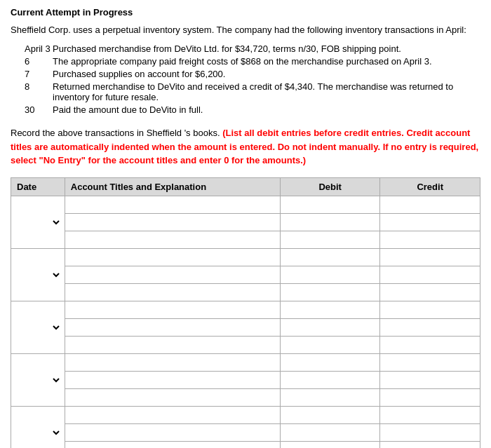 The image size is (491, 448). What do you see at coordinates (330, 257) in the screenshot?
I see `debit-field-2a` at bounding box center [330, 257].